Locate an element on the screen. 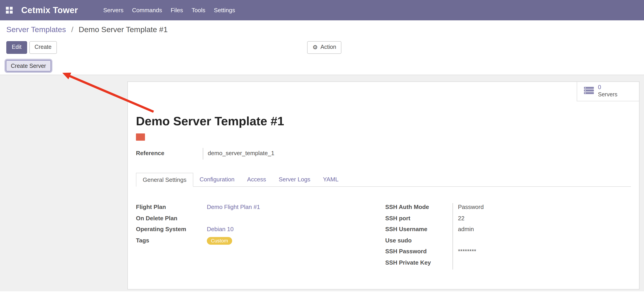  field-label-ssh-auth-mode: SSH Auth Mode is located at coordinates (419, 209).